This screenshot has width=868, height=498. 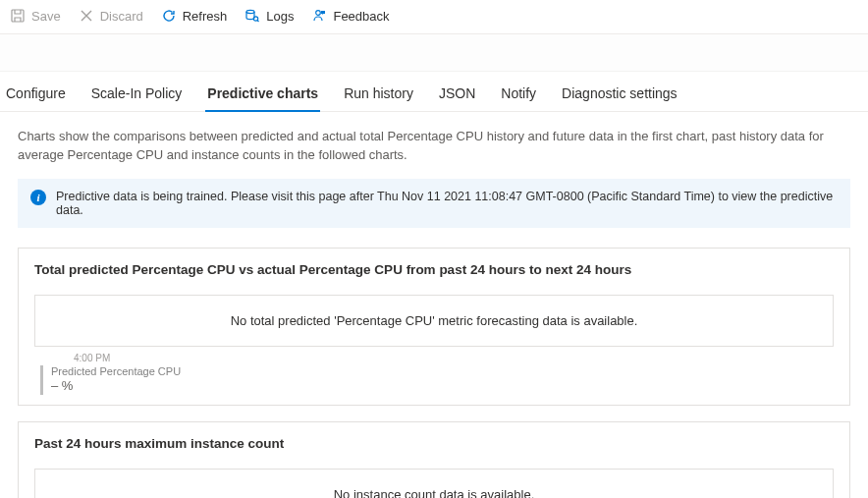 I want to click on panel-instance-count: Past 24 hours maximum instance count No …, so click(x=434, y=460).